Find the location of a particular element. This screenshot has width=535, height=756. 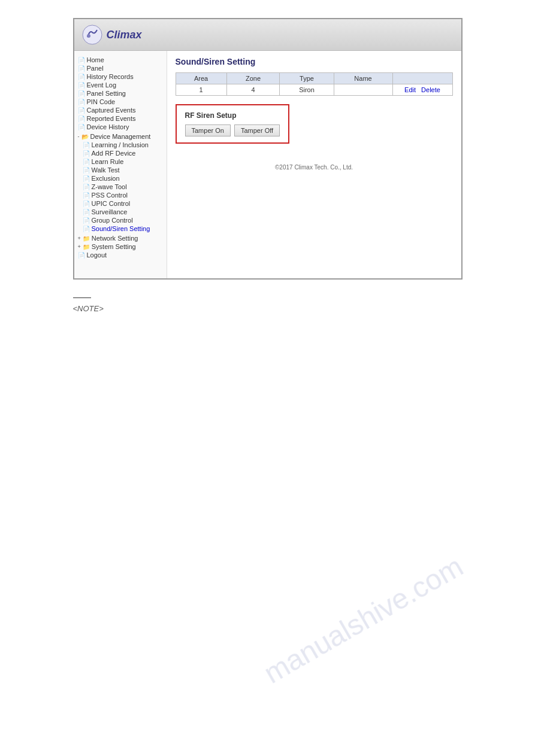

folder-open-icon: 📂 is located at coordinates (85, 136).